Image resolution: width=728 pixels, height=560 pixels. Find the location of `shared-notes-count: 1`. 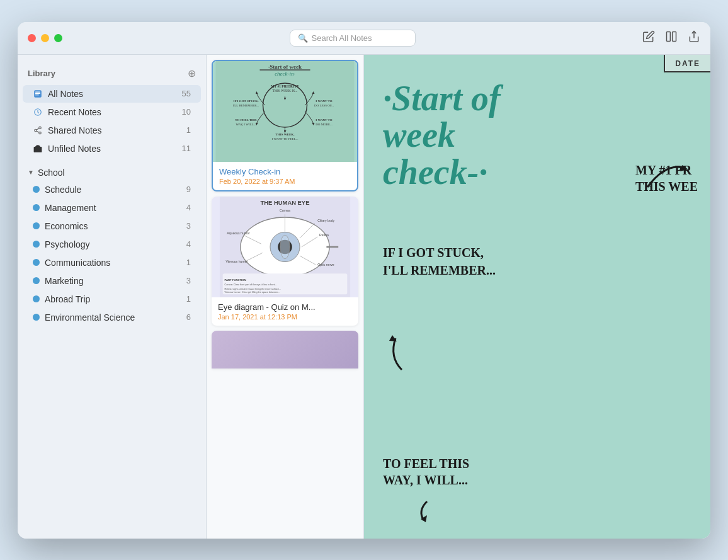

shared-notes-count: 1 is located at coordinates (189, 130).